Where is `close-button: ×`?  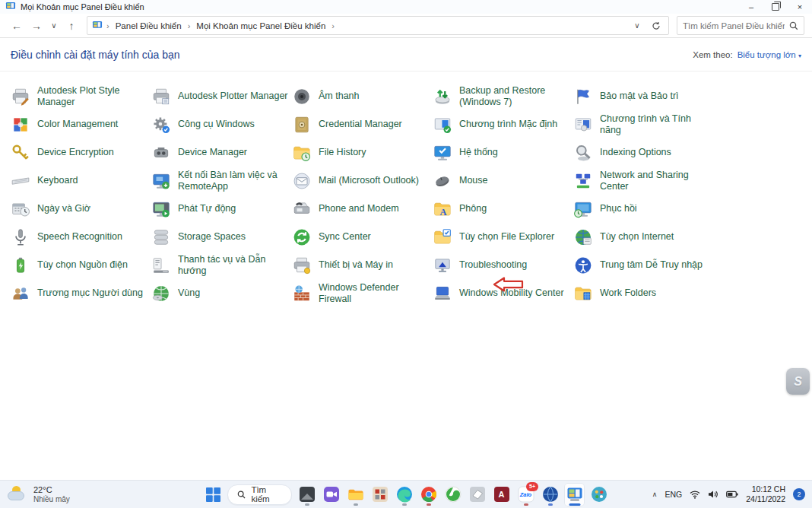
close-button: × is located at coordinates (800, 7).